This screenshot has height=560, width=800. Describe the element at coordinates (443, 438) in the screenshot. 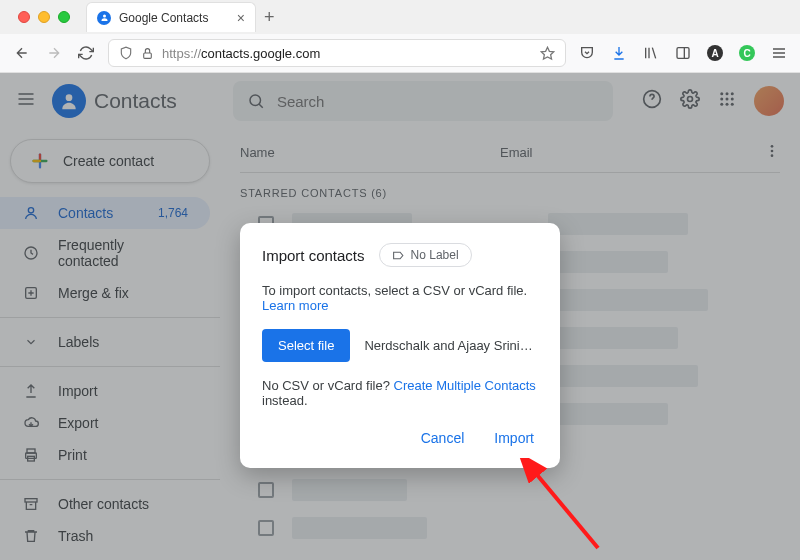

I see `cancel-button: Cancel` at that location.